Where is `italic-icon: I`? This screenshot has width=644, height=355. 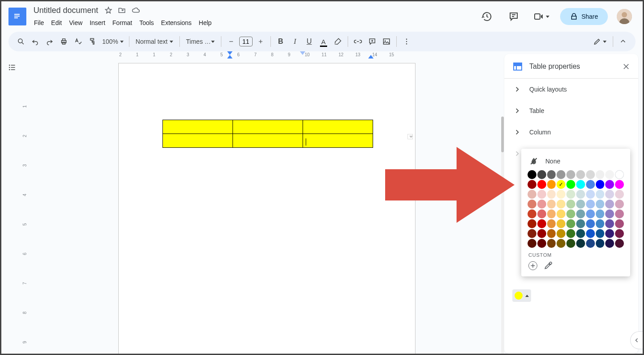
italic-icon: I is located at coordinates (295, 42).